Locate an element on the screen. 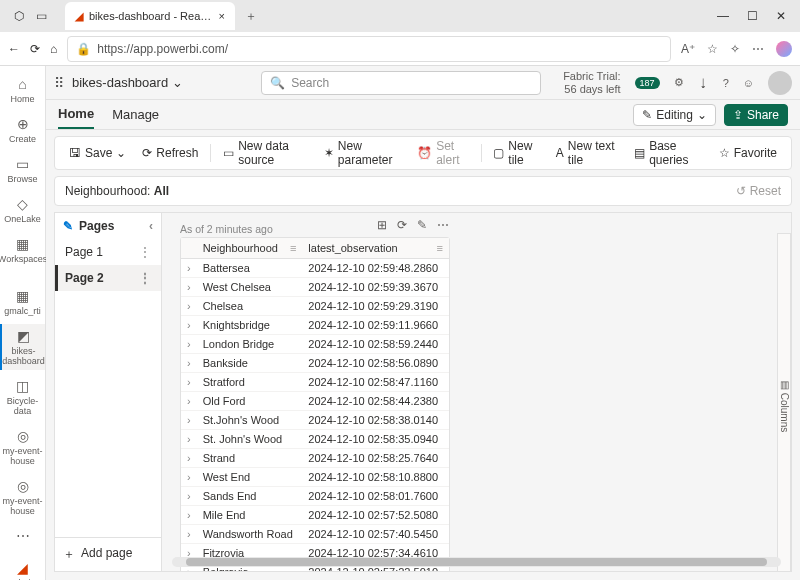 This screenshot has width=800, height=580. refresh-button: ⟳Refresh is located at coordinates (170, 153).